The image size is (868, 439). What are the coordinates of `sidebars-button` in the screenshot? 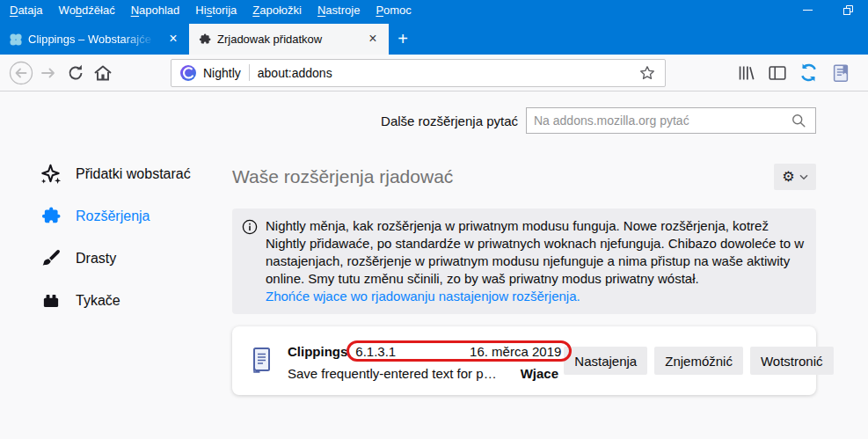 It's located at (777, 73).